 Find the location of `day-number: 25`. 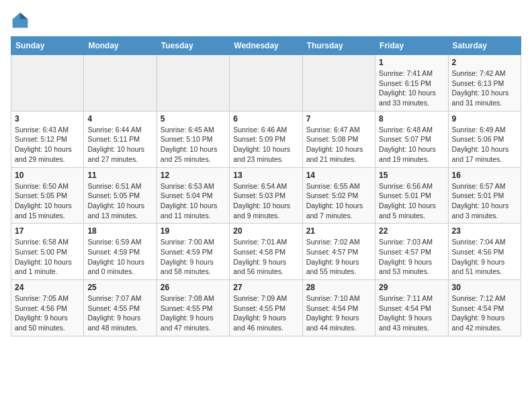

day-number: 25 is located at coordinates (120, 287).